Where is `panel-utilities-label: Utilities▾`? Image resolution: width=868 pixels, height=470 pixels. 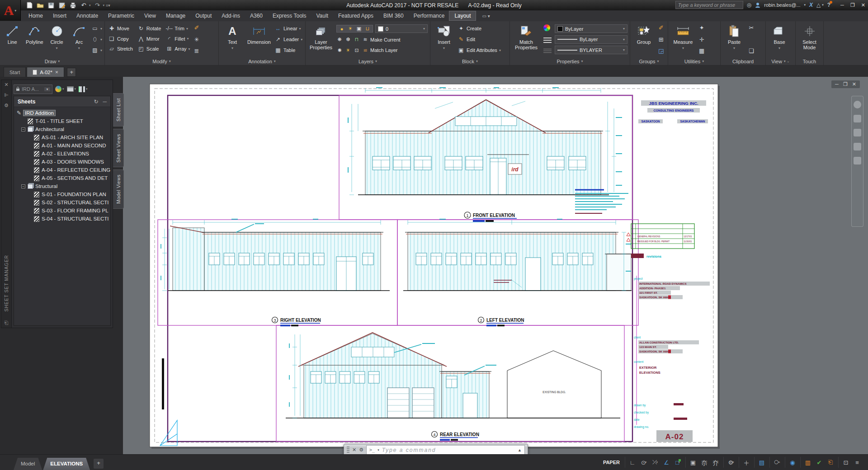
panel-utilities-label: Utilities▾ is located at coordinates (694, 61).